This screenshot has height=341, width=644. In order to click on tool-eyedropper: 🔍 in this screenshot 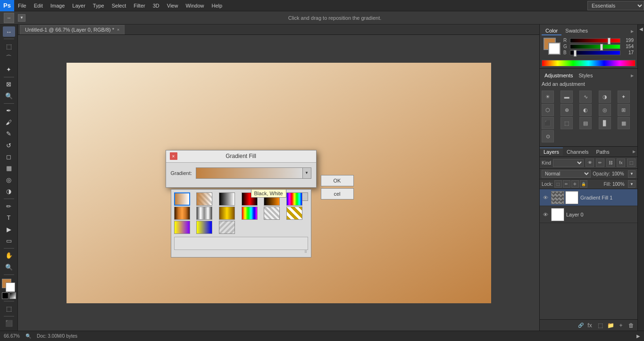, I will do `click(9, 96)`.